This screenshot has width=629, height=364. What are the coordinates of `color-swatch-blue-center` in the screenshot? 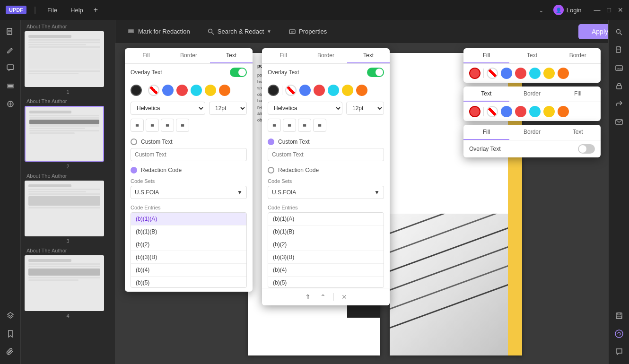 It's located at (305, 90).